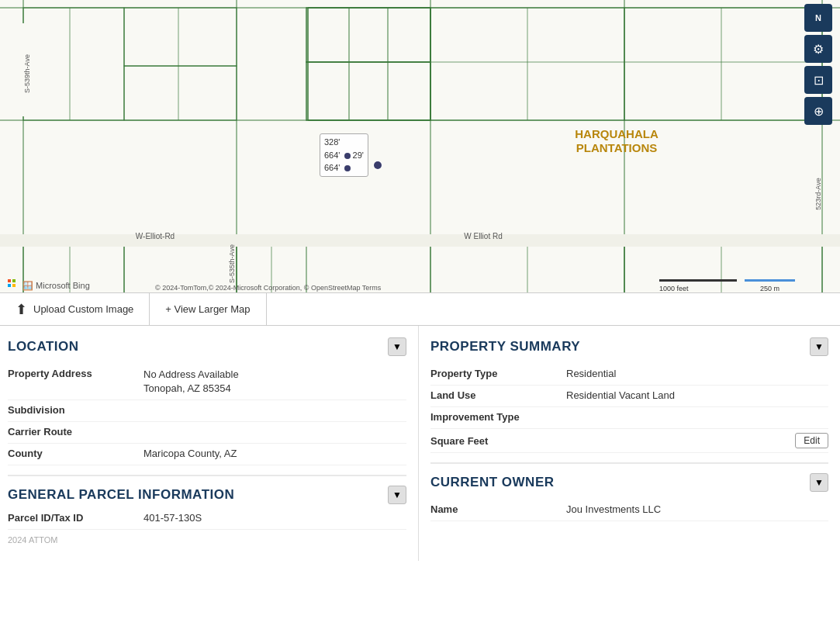 This screenshot has height=626, width=840. What do you see at coordinates (630, 441) in the screenshot?
I see `square-feet-row: Square Feet Edit` at bounding box center [630, 441].